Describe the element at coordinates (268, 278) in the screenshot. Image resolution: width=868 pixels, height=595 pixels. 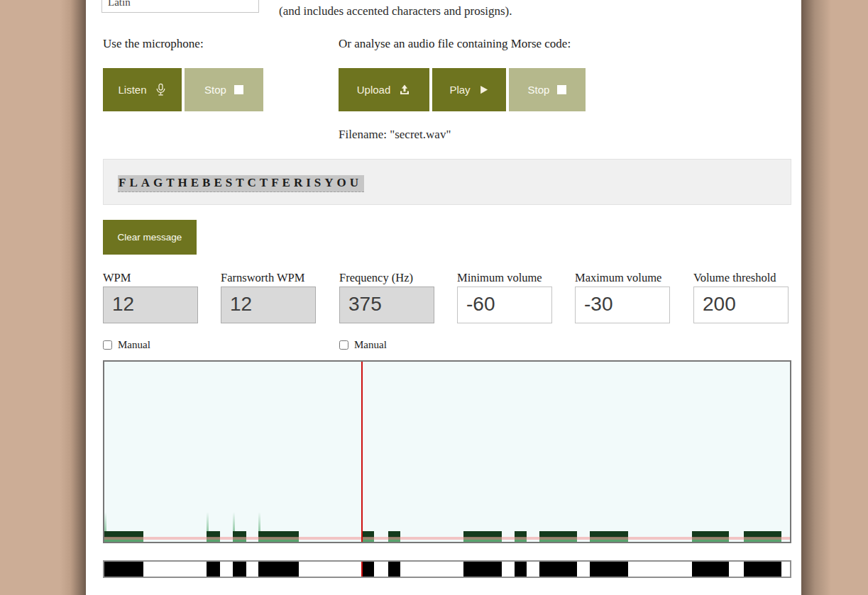
I see `param-col-farnsworth-wpm: Farnsworth WPM` at that location.